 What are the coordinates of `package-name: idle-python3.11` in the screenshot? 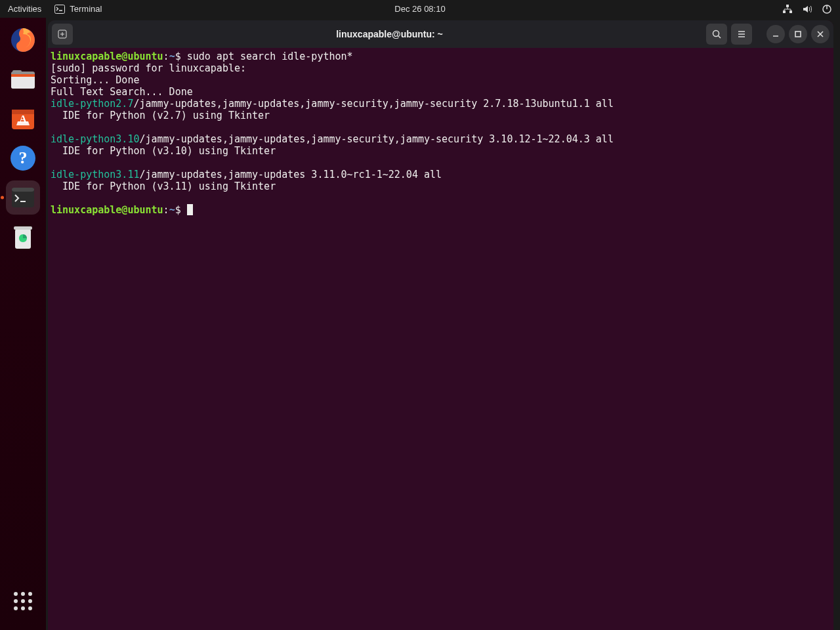 It's located at (94, 175).